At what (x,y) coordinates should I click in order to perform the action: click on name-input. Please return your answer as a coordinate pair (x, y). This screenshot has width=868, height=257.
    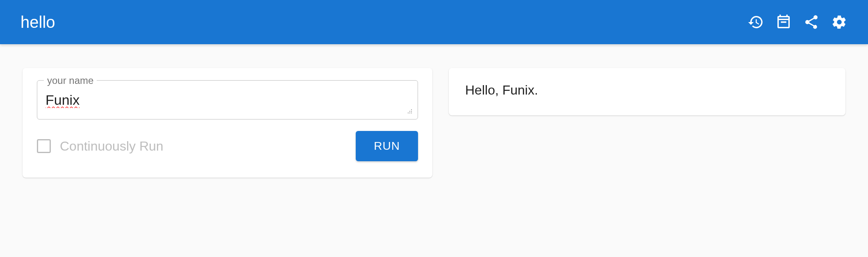
    Looking at the image, I should click on (227, 100).